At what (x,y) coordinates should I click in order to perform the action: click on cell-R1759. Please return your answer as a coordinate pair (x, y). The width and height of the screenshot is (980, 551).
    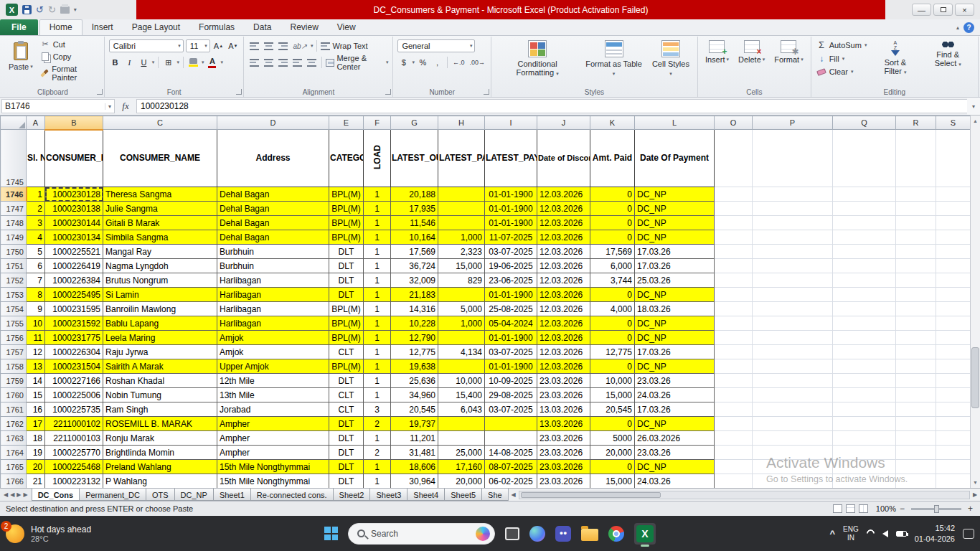
    Looking at the image, I should click on (916, 381).